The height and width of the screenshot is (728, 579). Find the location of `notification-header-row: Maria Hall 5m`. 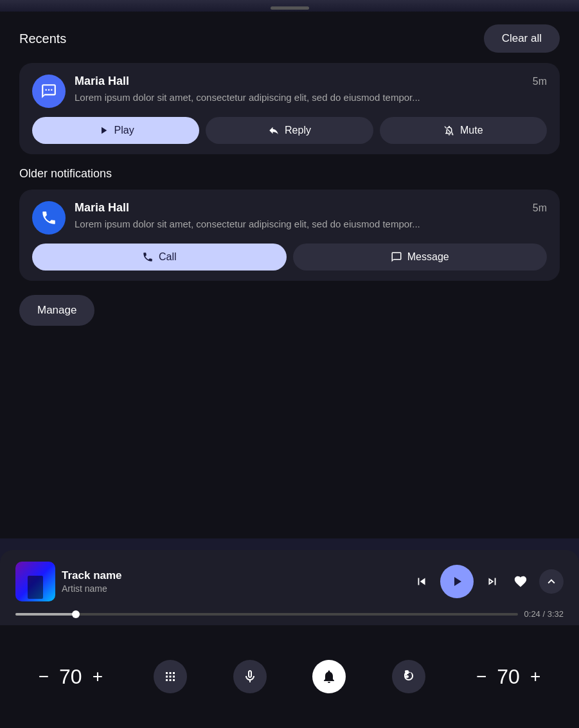

notification-header-row: Maria Hall 5m is located at coordinates (311, 81).